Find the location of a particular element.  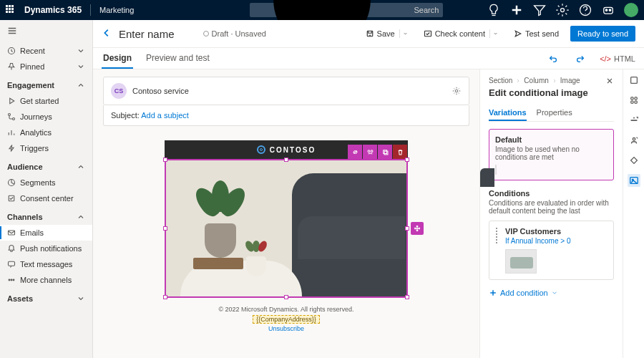

nav-collapse-button is located at coordinates (46, 32).